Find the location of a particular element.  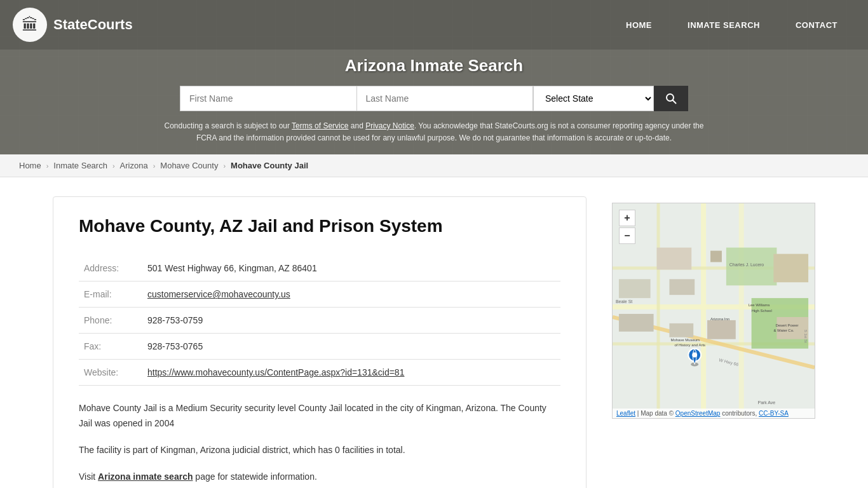

description-2: The facility is part of Kingman, Arizona… is located at coordinates (320, 451).